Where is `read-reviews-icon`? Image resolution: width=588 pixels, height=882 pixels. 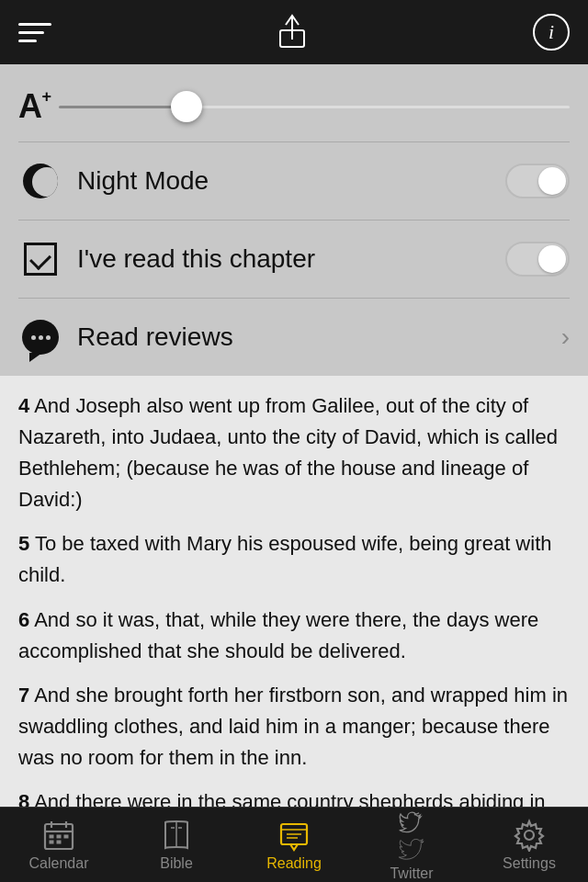 read-reviews-icon is located at coordinates (40, 337).